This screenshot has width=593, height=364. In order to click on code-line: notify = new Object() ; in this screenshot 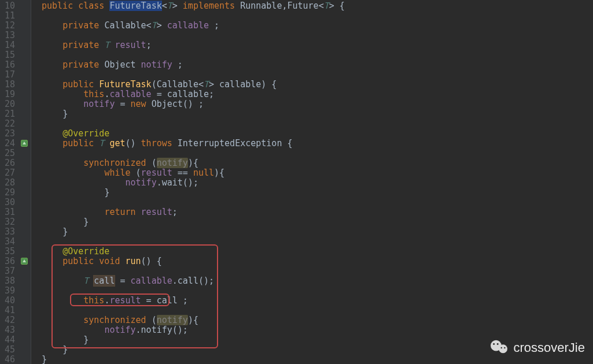, I will do `click(317, 104)`.